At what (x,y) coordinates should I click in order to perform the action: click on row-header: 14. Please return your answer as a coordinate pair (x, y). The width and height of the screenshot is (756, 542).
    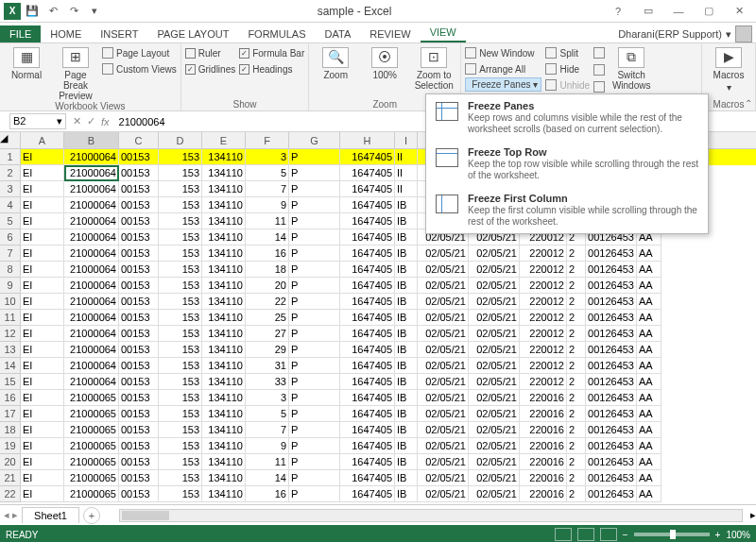
    Looking at the image, I should click on (10, 366).